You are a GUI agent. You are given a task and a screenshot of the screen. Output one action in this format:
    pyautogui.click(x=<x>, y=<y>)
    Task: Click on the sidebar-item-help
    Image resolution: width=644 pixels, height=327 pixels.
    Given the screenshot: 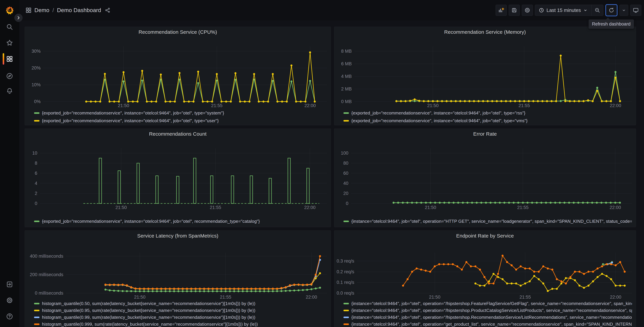 What is the action you would take?
    pyautogui.click(x=10, y=316)
    